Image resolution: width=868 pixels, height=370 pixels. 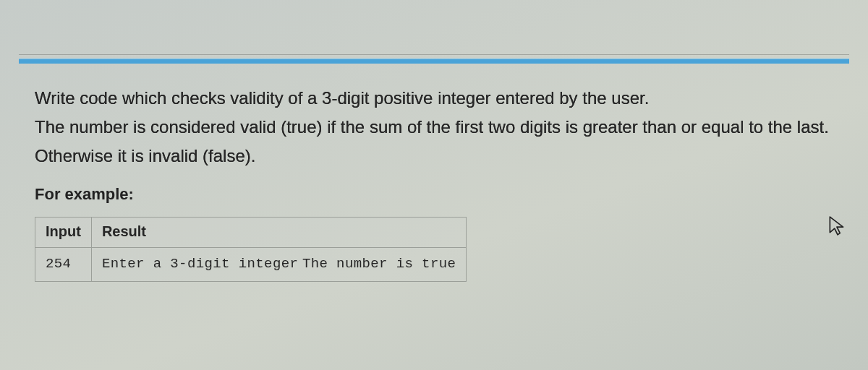 I want to click on problem-line-3: Otherwise it is invalid (false)., so click(x=434, y=156).